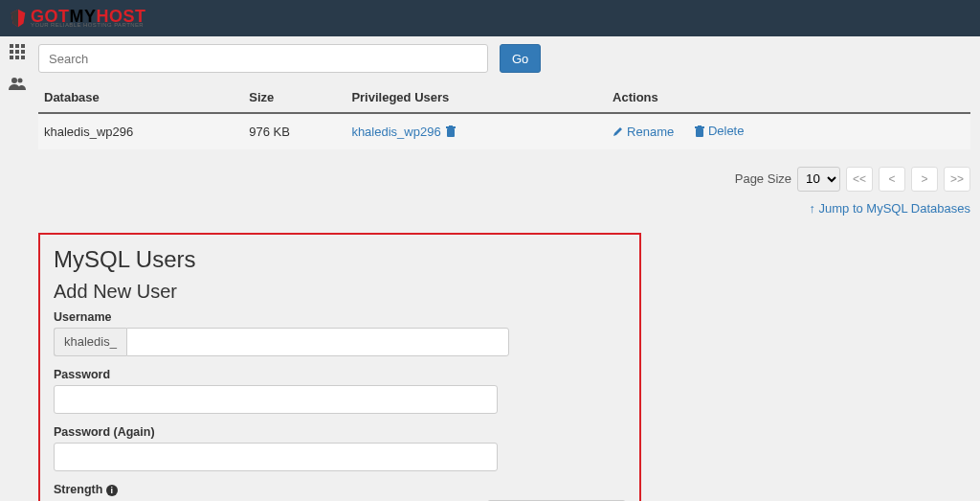 The image size is (980, 501). I want to click on password-again-label: Password (Again), so click(340, 432).